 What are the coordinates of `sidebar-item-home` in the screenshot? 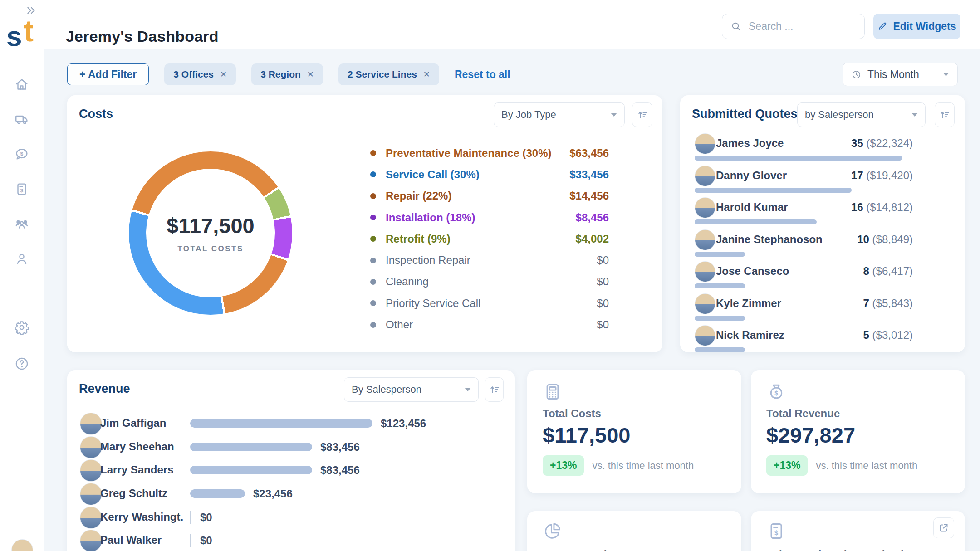 It's located at (22, 84).